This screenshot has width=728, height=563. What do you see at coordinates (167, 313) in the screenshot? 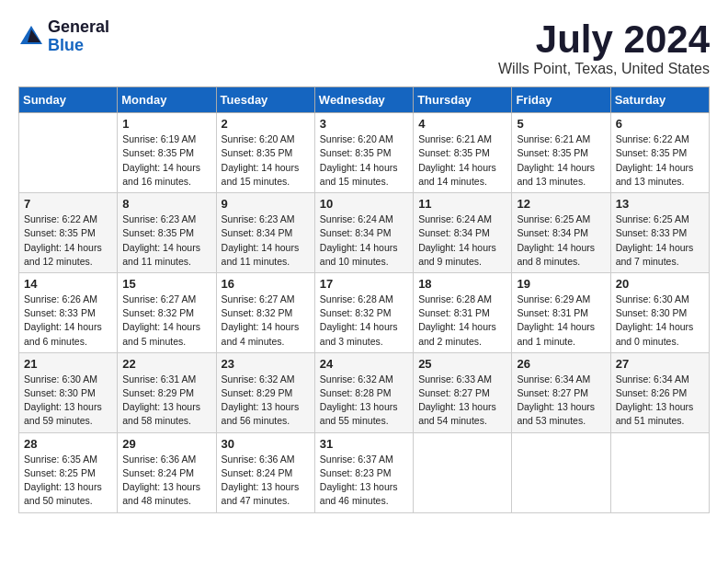
I see `calendar-cell: 15Sunrise: 6:27 AM Sunset: 8:32 PM Dayli…` at bounding box center [167, 313].